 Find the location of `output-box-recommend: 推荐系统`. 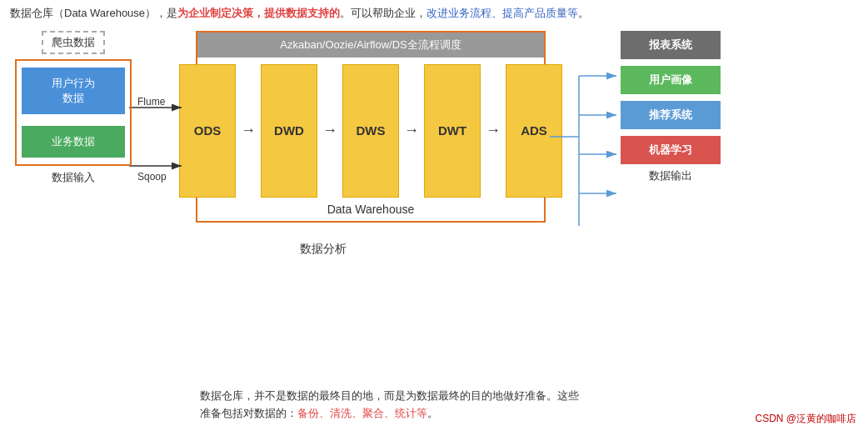

output-box-recommend: 推荐系统 is located at coordinates (671, 115).